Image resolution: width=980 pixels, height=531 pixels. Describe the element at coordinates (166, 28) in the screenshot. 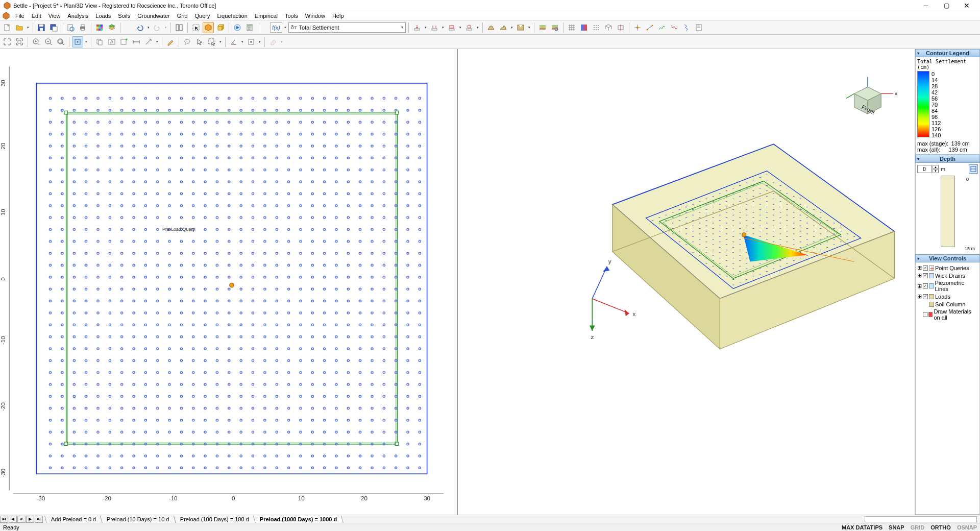

I see `redo-dropdown: ▾` at that location.